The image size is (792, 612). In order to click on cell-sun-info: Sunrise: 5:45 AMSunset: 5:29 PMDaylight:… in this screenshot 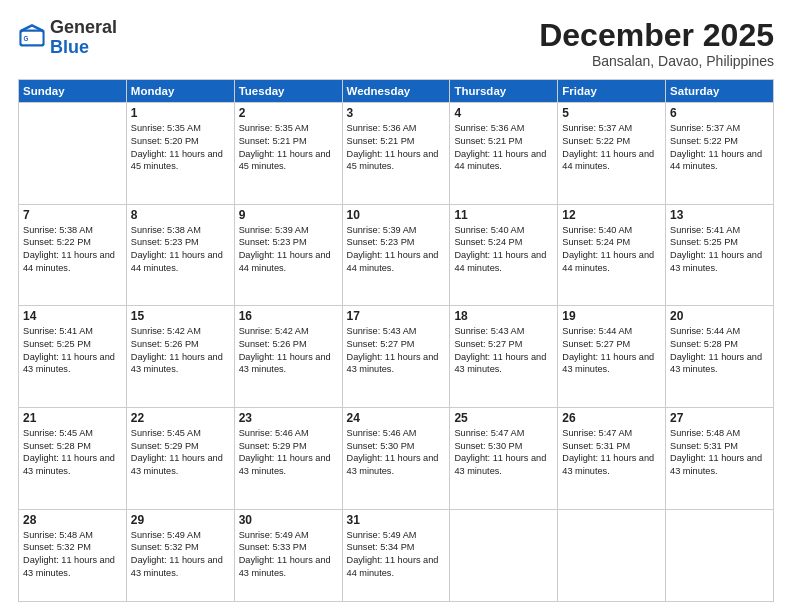, I will do `click(180, 452)`.